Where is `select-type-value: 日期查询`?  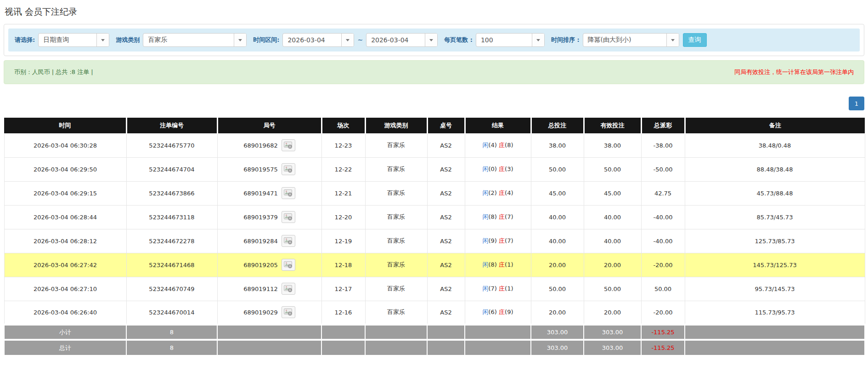
select-type-value: 日期查询 is located at coordinates (68, 40).